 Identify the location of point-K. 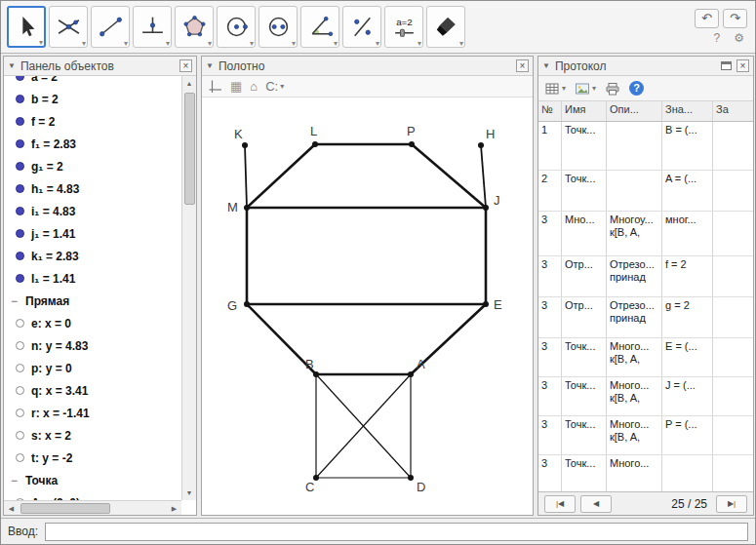
(245, 145).